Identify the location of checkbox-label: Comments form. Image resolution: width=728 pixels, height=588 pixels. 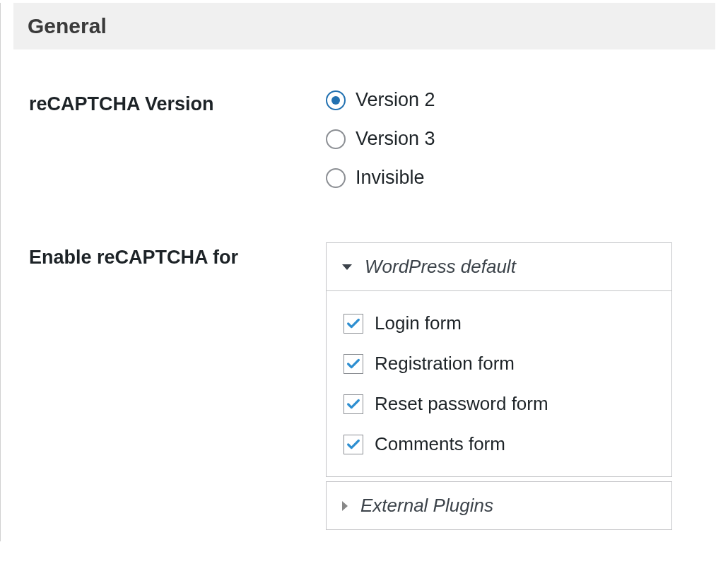
(440, 444).